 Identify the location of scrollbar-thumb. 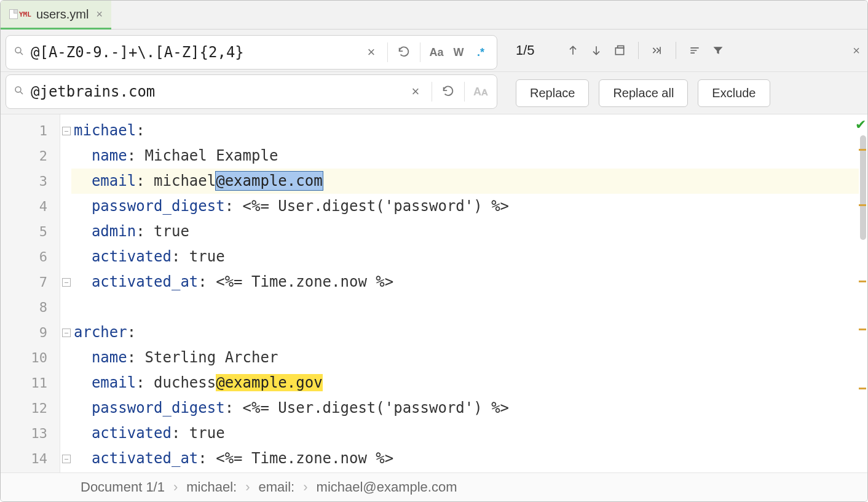
(863, 188).